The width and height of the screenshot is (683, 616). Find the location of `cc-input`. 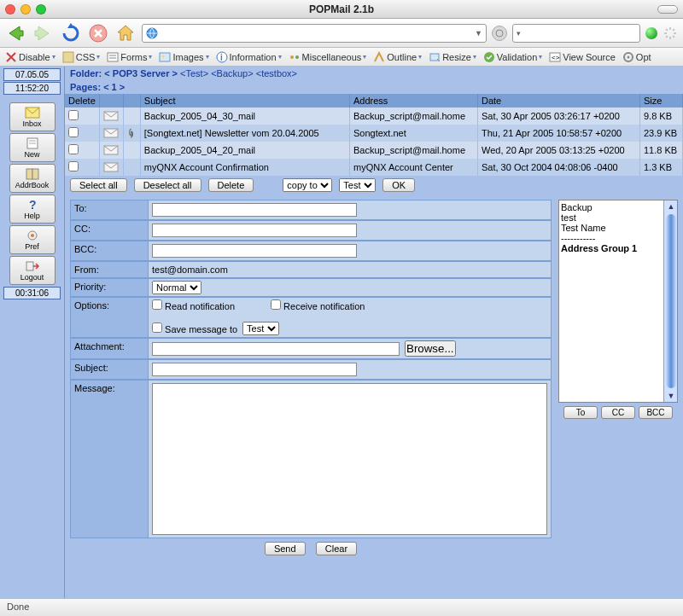

cc-input is located at coordinates (254, 230).